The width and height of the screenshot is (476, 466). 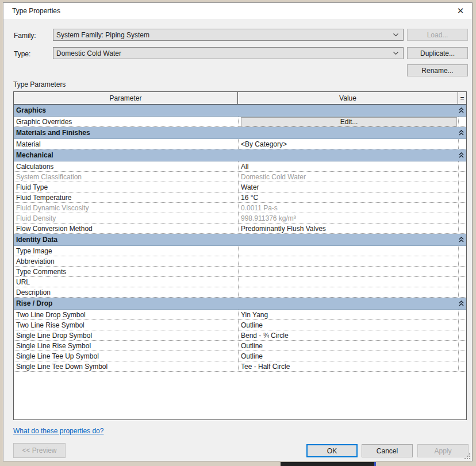 I want to click on ok-button: OK, so click(x=332, y=450).